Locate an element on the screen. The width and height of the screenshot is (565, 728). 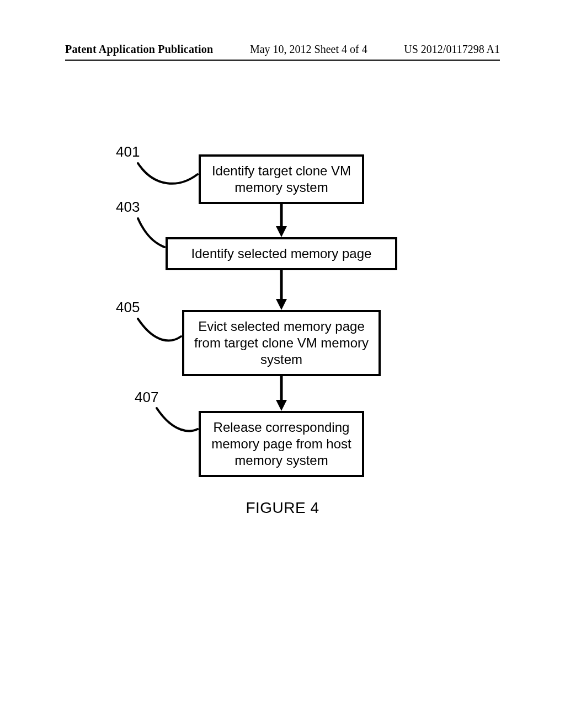
publication-number: US 2012/0117298 A1 is located at coordinates (452, 50).